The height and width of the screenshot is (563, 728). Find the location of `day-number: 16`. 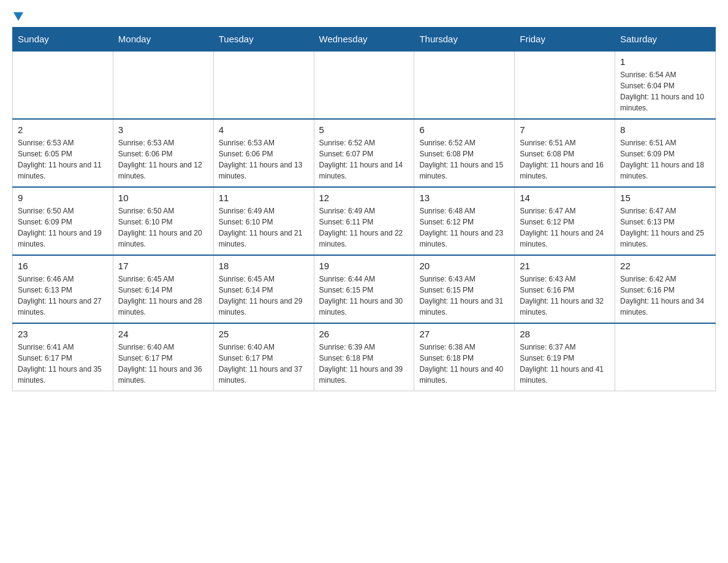

day-number: 16 is located at coordinates (63, 266).